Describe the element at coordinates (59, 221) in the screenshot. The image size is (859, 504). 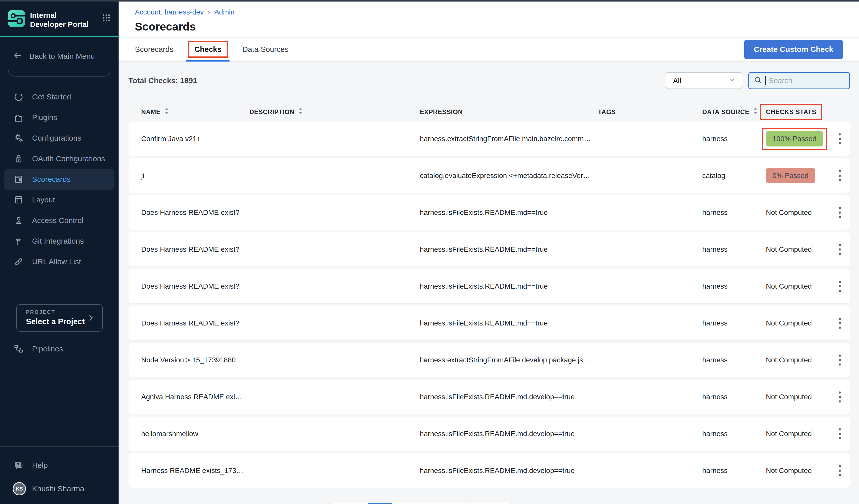
I see `sidebar-item-access-control: Access Control` at that location.